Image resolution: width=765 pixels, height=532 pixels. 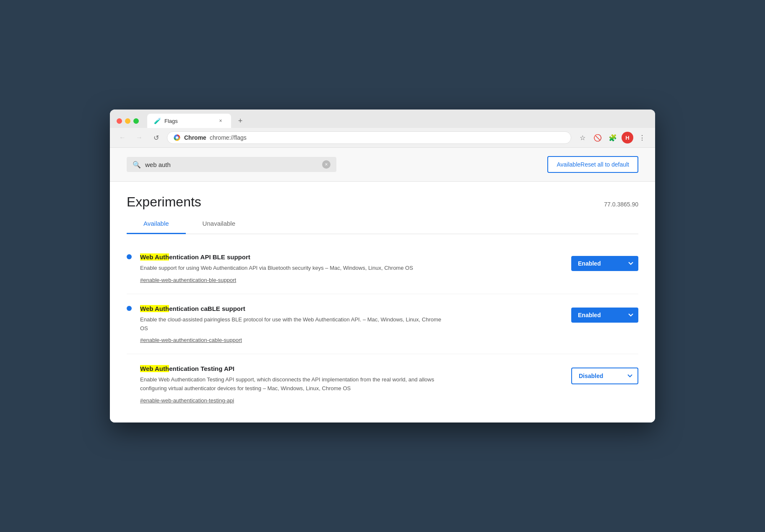 I want to click on tab-icon: 🧪, so click(x=158, y=121).